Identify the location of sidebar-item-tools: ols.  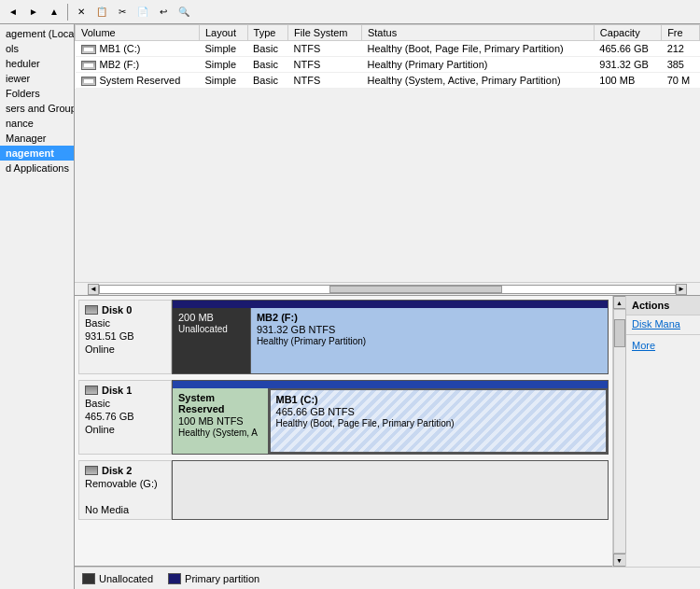
(37, 49).